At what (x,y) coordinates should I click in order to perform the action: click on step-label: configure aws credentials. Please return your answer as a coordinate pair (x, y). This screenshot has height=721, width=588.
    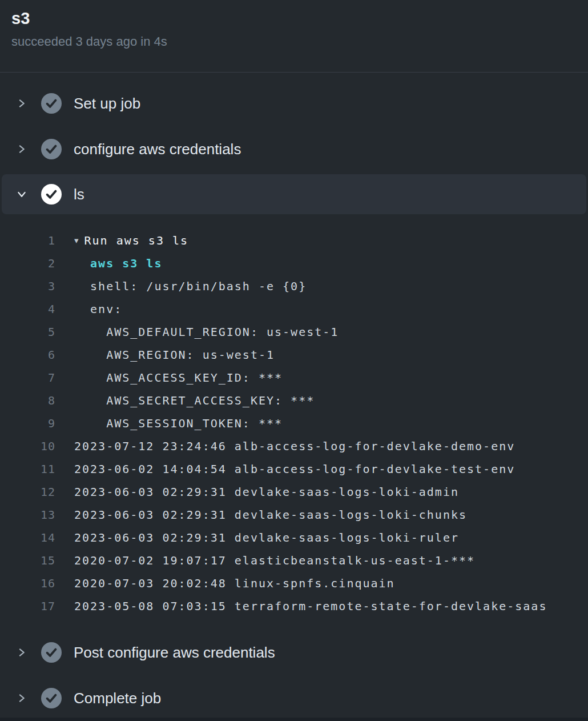
    Looking at the image, I should click on (158, 149).